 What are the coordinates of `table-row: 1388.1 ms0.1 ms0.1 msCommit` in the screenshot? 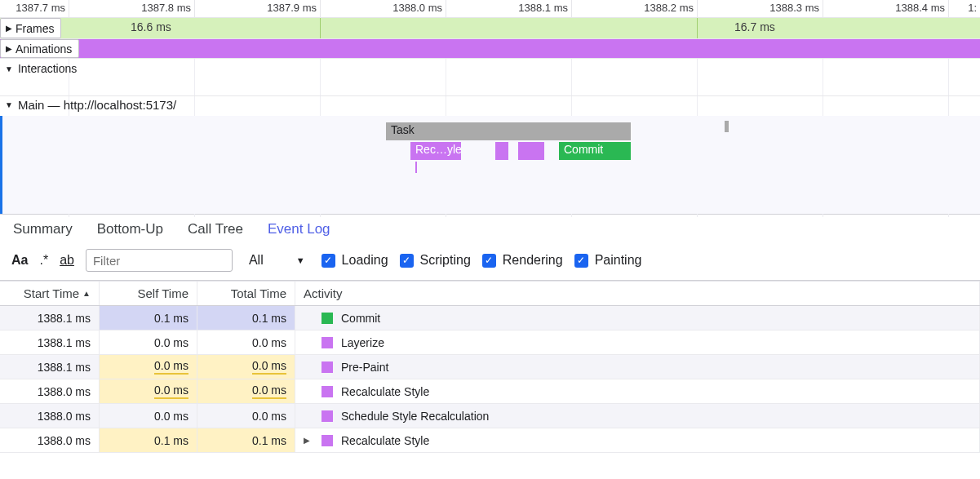 It's located at (490, 318).